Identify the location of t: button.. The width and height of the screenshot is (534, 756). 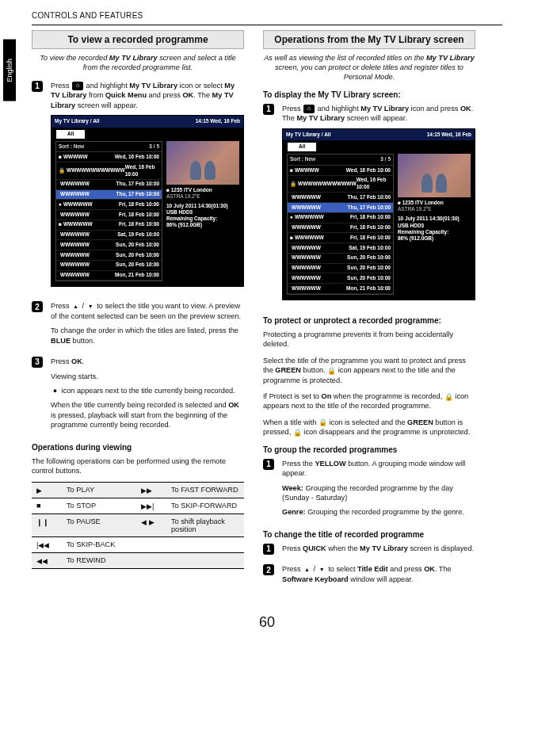
(82, 341).